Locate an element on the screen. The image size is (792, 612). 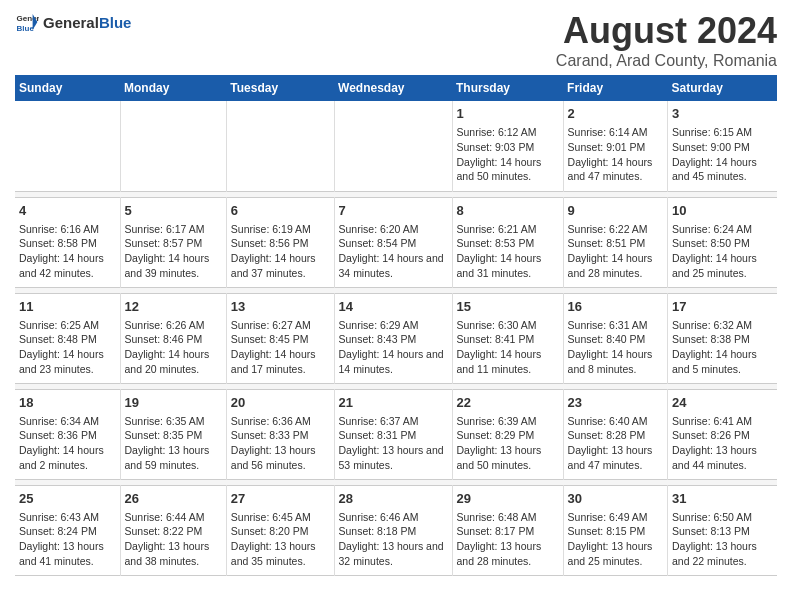
sunset-text: Sunset: 8:31 PM is located at coordinates (378, 435).